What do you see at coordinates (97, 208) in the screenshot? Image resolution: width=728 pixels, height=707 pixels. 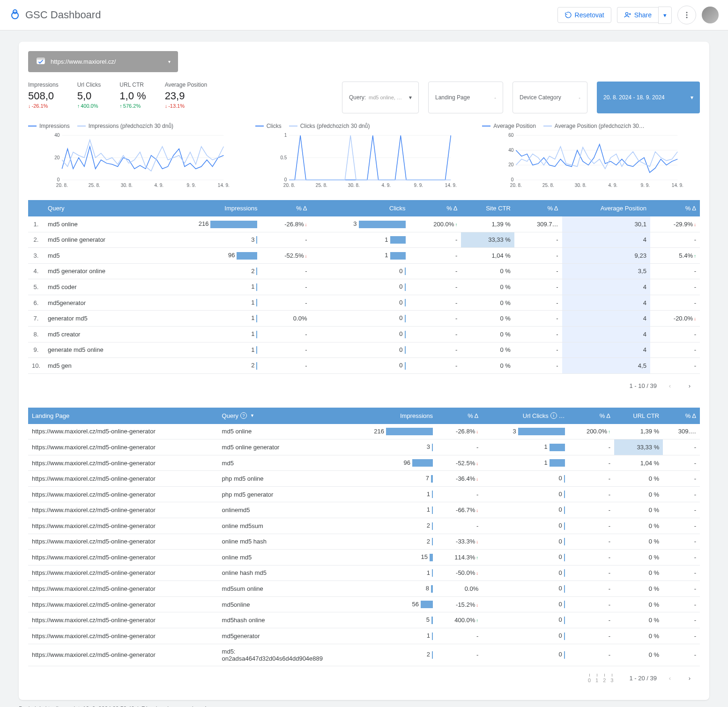 I see `column-header: Query` at bounding box center [97, 208].